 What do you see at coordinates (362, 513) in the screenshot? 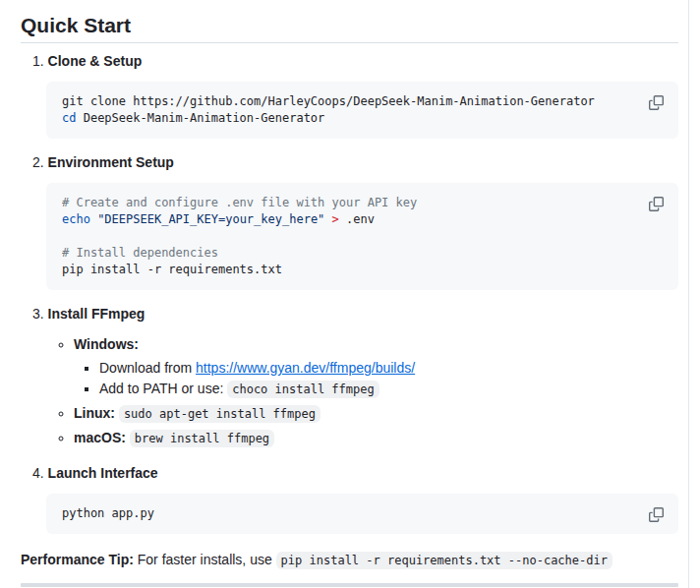
I see `step-body: python app.py` at bounding box center [362, 513].